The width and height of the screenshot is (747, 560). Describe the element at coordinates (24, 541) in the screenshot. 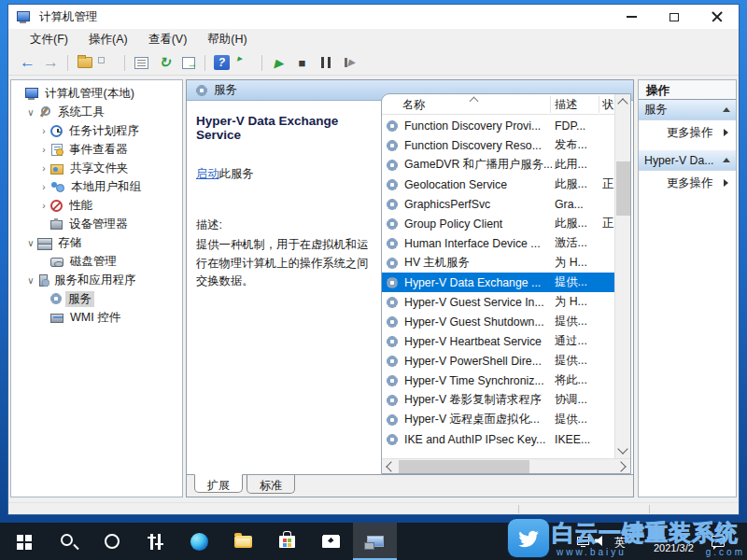

I see `start-button` at that location.